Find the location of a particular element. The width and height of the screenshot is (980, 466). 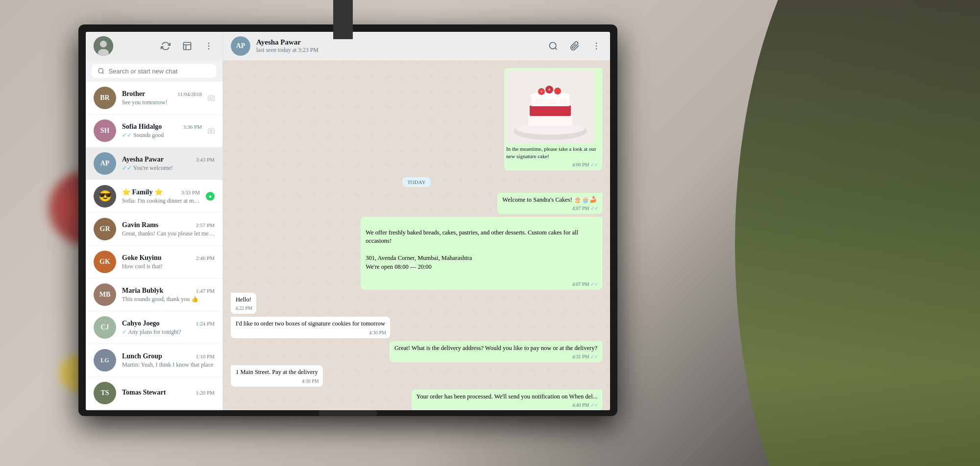

chat-contact-status: last seen today at 3:23 PM is located at coordinates (399, 50).